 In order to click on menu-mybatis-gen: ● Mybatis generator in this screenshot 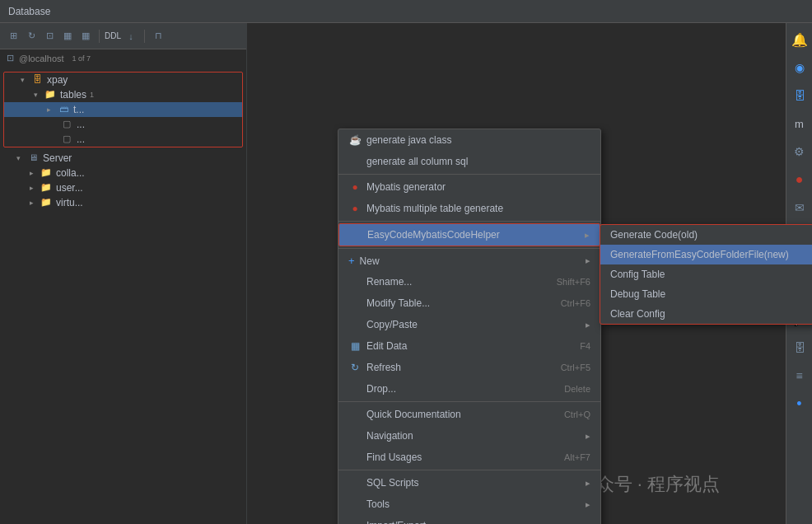, I will do `click(469, 187)`.